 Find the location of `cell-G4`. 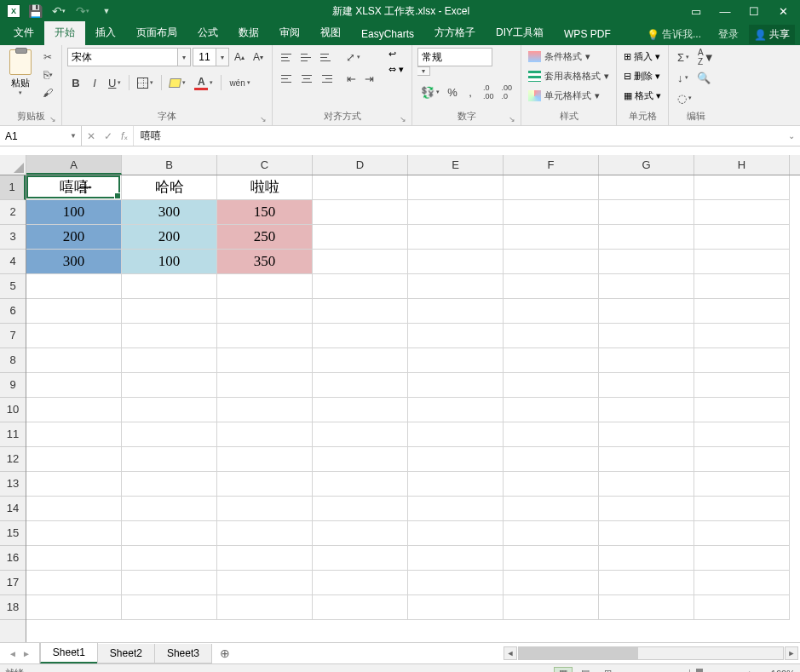

cell-G4 is located at coordinates (647, 262).